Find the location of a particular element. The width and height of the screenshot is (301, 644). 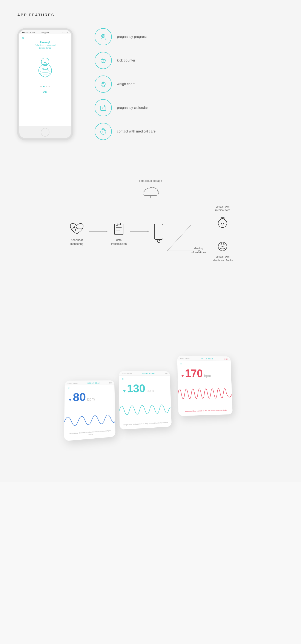

pregnancy-progress-icon-circle is located at coordinates (103, 37).